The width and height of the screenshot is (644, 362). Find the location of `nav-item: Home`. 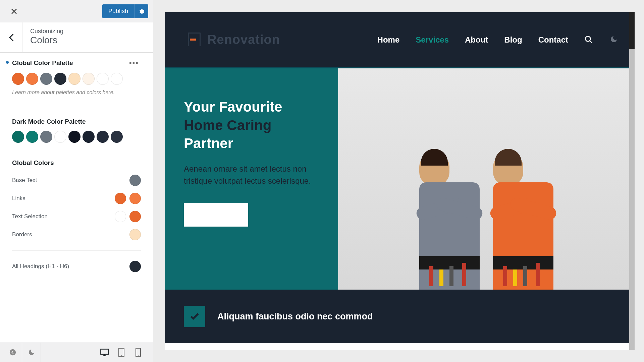

nav-item: Home is located at coordinates (388, 40).